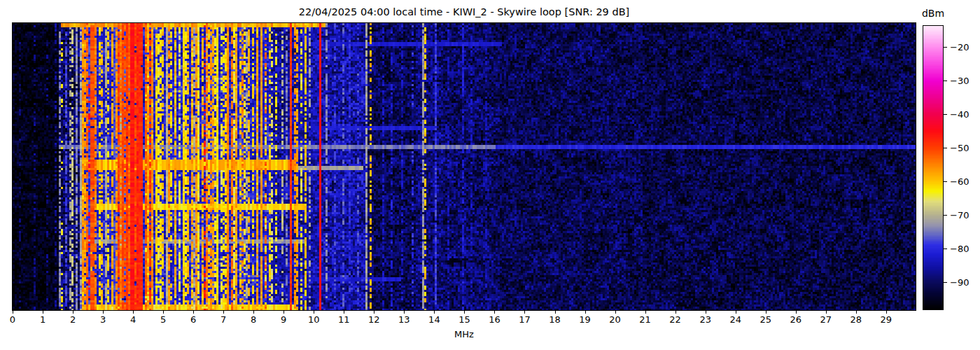 Image resolution: width=980 pixels, height=350 pixels. What do you see at coordinates (193, 319) in the screenshot?
I see `x-tick-label: 6` at bounding box center [193, 319].